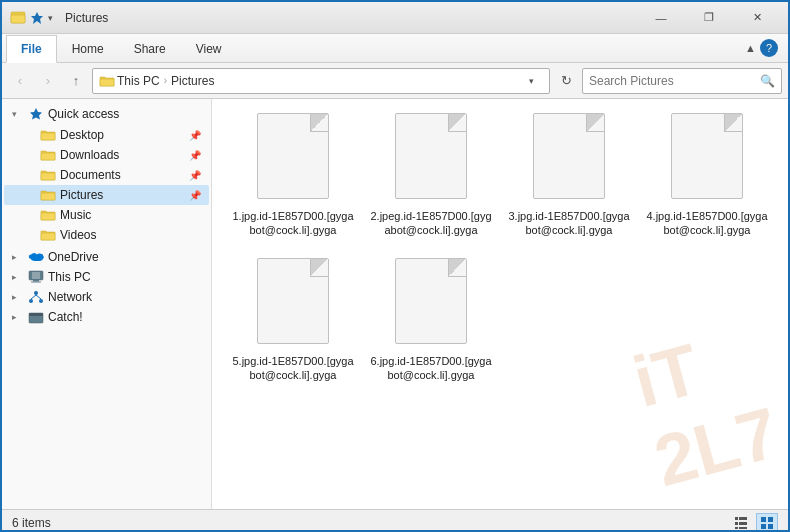 The height and width of the screenshot is (532, 790). Describe the element at coordinates (754, 523) in the screenshot. I see `view-controls` at that location.